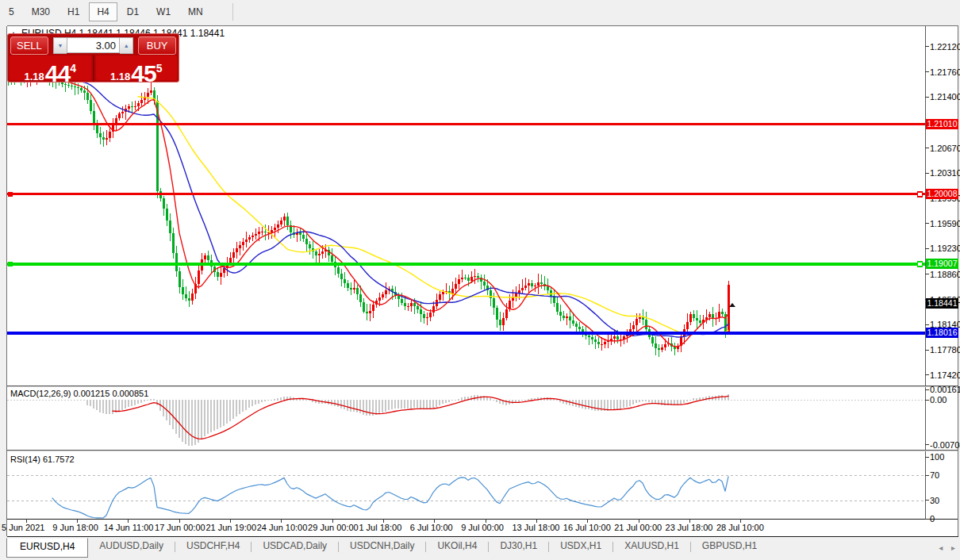 The width and height of the screenshot is (960, 560). What do you see at coordinates (945, 173) in the screenshot?
I see `price-tick-label: 1.20310` at bounding box center [945, 173].